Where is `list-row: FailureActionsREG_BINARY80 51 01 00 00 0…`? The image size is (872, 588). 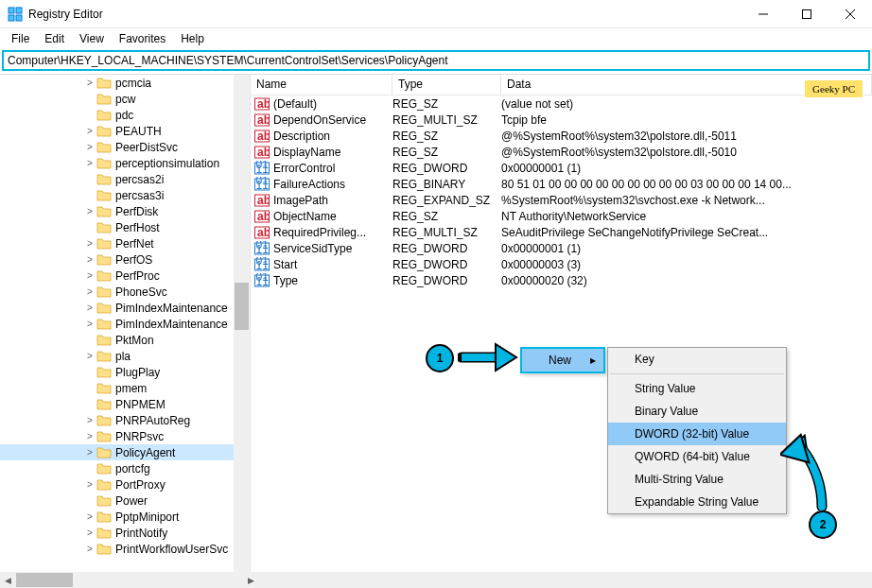 list-row: FailureActionsREG_BINARY80 51 01 00 00 0… is located at coordinates (562, 183).